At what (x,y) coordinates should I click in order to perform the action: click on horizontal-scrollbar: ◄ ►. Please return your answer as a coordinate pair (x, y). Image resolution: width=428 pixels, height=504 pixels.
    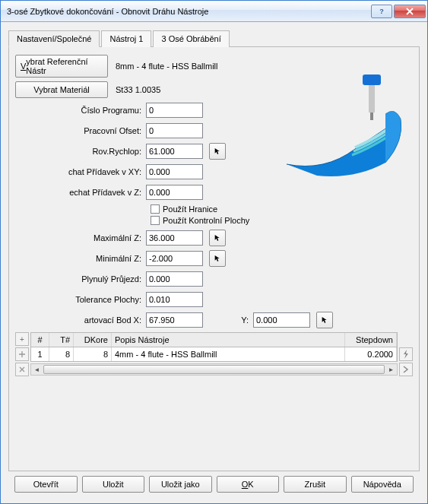
    Looking at the image, I should click on (214, 369).